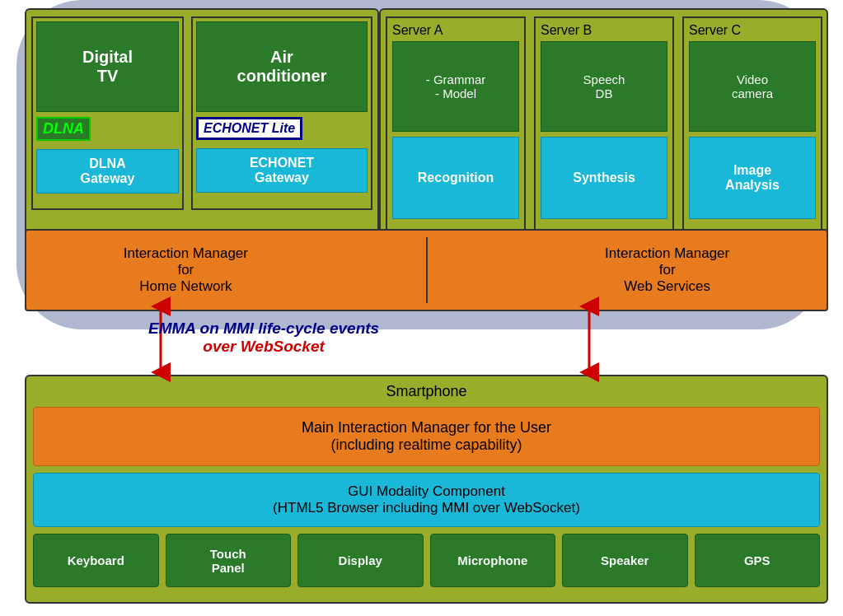 This screenshot has width=843, height=616. I want to click on server-a-column: Server A - Grammar - Model Recognition, so click(456, 124).